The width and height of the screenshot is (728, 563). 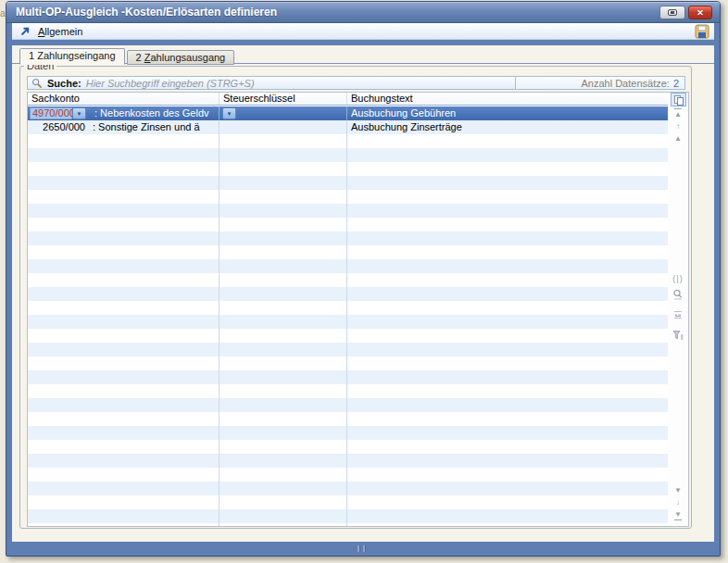 What do you see at coordinates (678, 515) in the screenshot?
I see `scroll-last-icon: ▼` at bounding box center [678, 515].